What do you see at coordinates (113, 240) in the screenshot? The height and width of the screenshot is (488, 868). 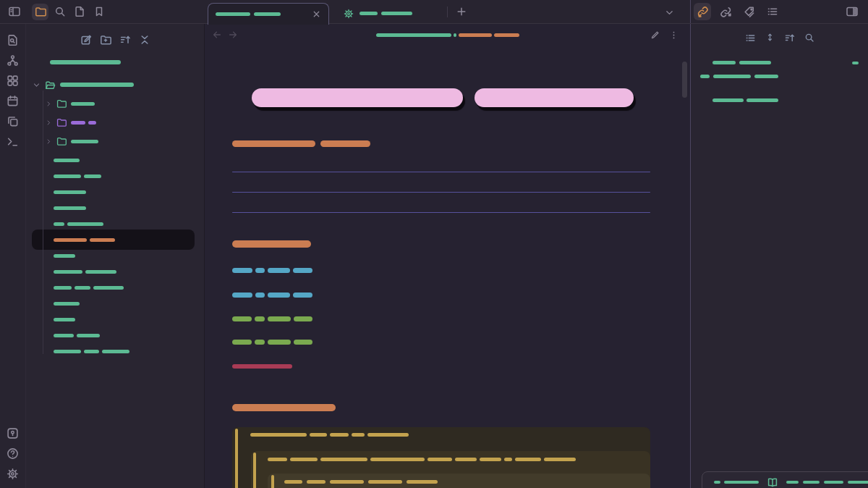 I see `file-item-active` at bounding box center [113, 240].